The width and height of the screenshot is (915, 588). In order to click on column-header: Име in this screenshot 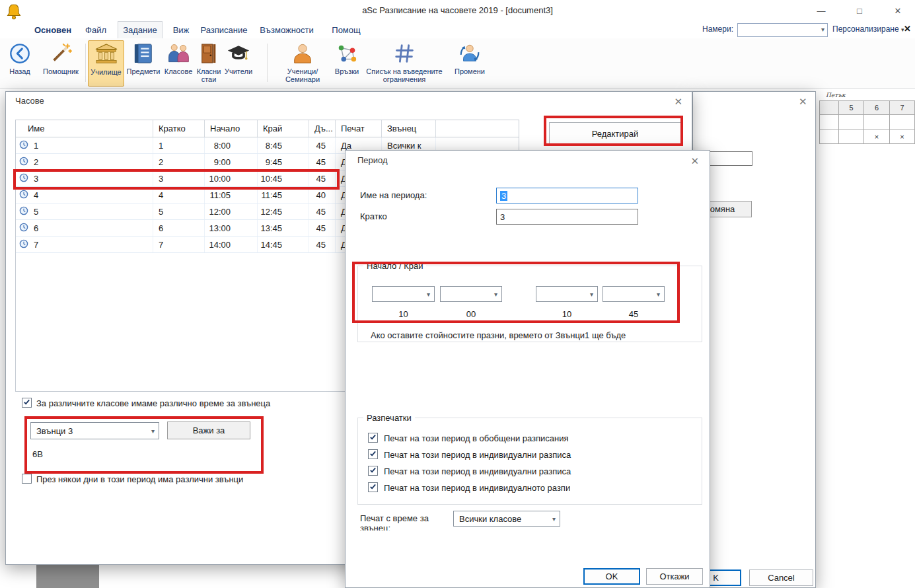, I will do `click(85, 128)`.